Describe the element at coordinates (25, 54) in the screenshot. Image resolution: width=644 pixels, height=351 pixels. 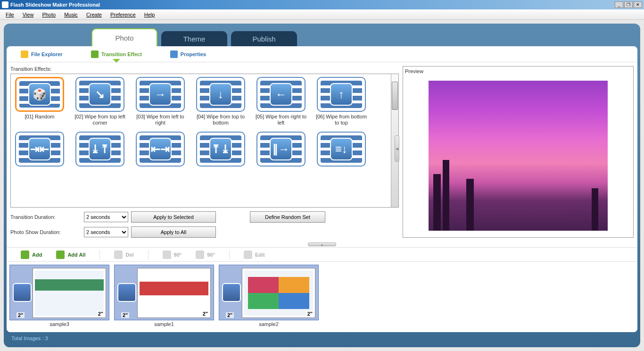
I see `folder-icon` at that location.